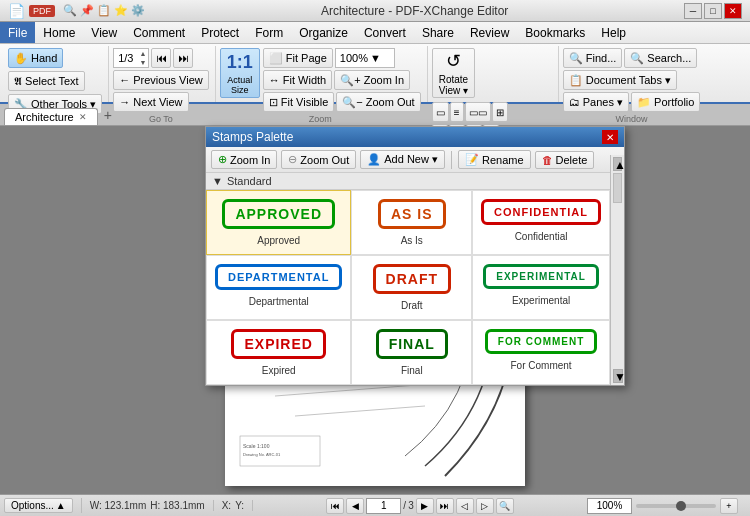  Describe the element at coordinates (365, 58) in the screenshot. I see `zoom-combo: 100% ▼` at that location.